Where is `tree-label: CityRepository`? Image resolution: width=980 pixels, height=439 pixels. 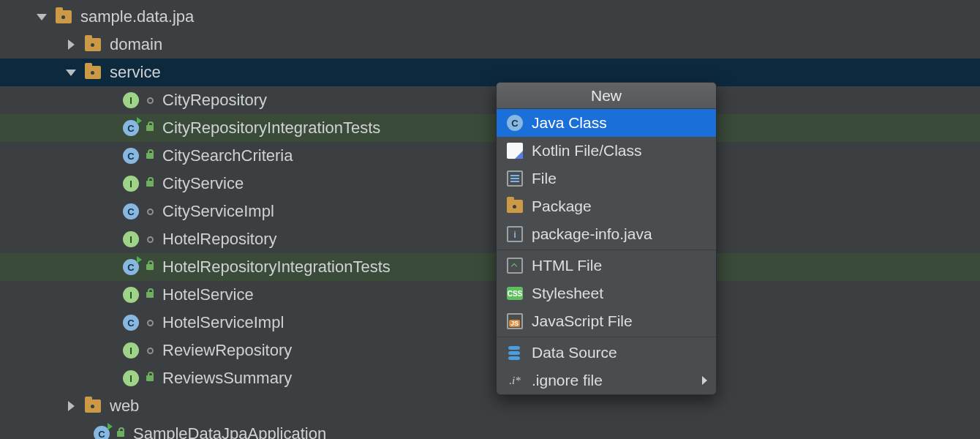 tree-label: CityRepository is located at coordinates (215, 100).